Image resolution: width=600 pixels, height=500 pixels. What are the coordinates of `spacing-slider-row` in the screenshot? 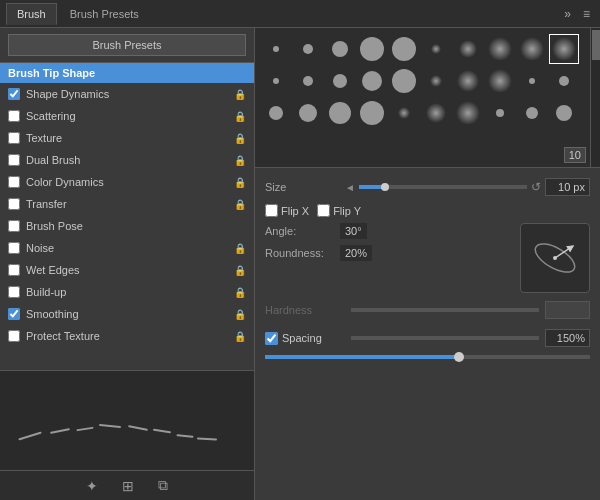 It's located at (428, 357).